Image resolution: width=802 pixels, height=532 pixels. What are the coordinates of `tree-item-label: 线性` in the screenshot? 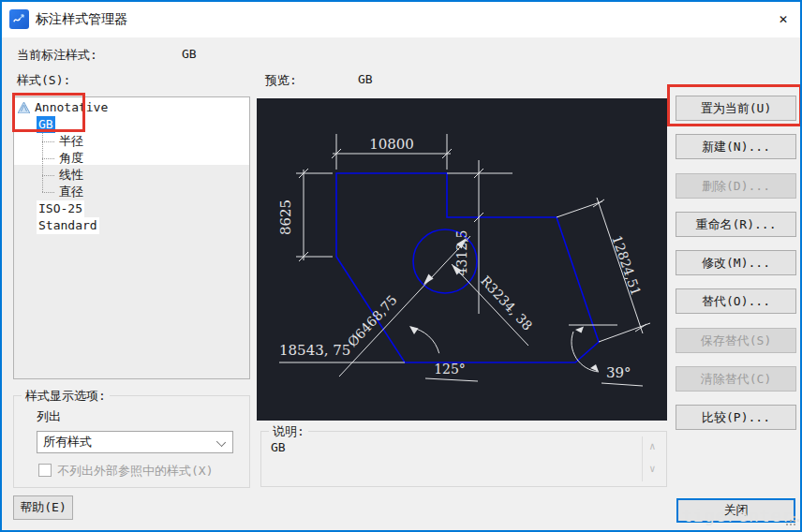 It's located at (71, 175).